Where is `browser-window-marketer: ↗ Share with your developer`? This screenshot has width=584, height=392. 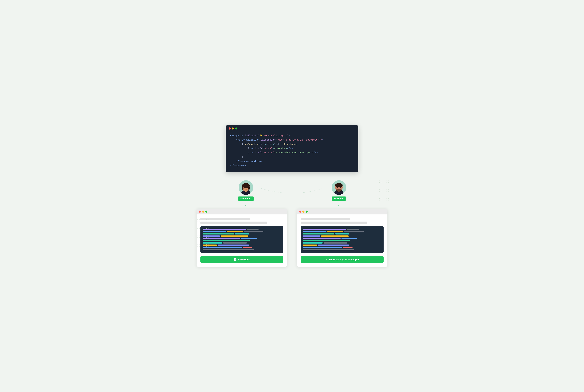
browser-window-marketer: ↗ Share with your developer is located at coordinates (342, 238).